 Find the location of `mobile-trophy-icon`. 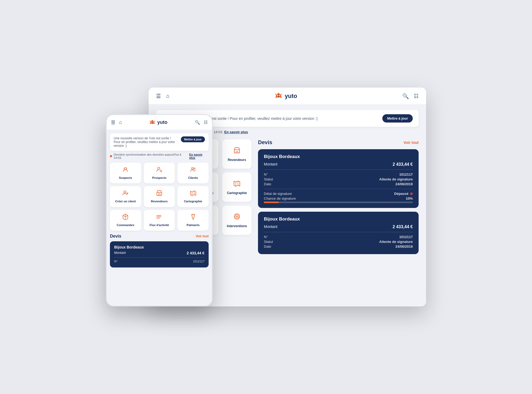

mobile-trophy-icon is located at coordinates (193, 218).